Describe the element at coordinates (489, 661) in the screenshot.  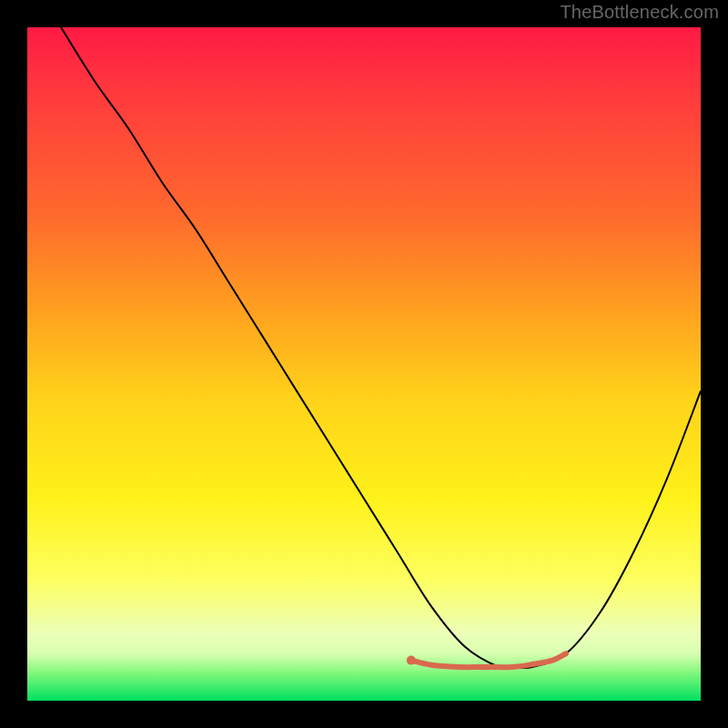
I see `optimal-zone-path` at that location.